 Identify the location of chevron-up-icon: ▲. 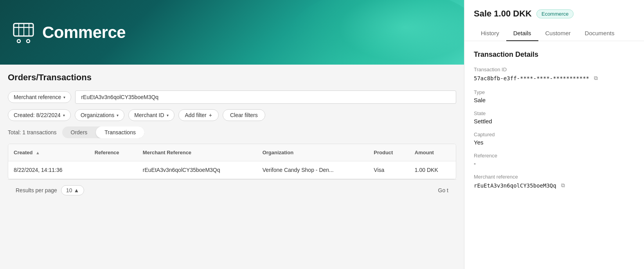
(76, 190).